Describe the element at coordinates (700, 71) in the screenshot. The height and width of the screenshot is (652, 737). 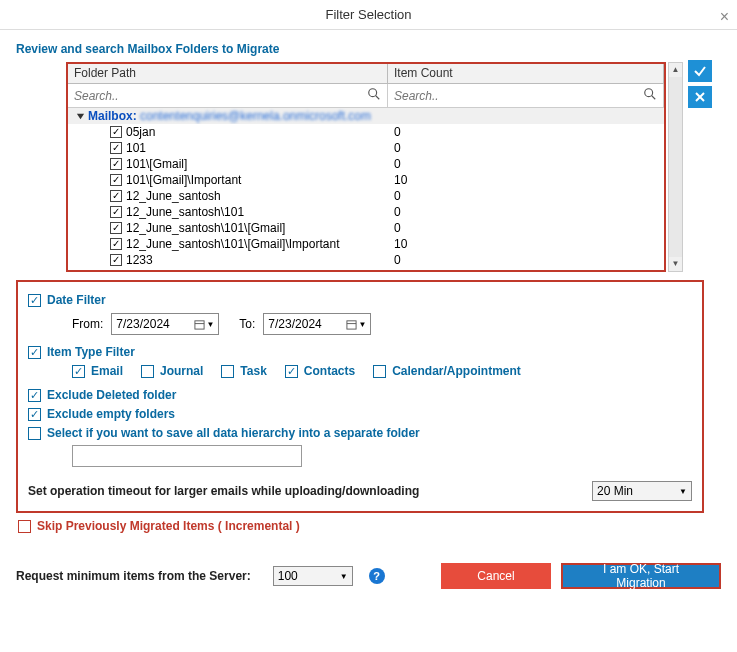
I see `check-all-button` at that location.